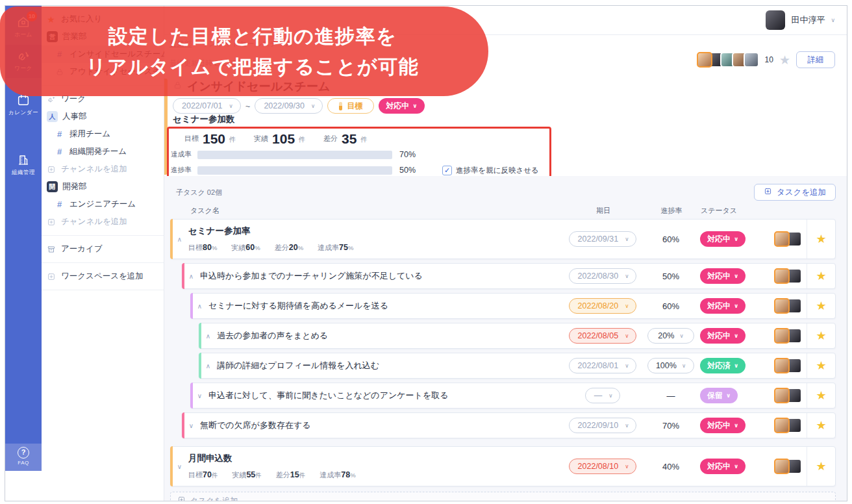  Describe the element at coordinates (603, 306) in the screenshot. I see `due-date-cell: 2022/08/20∨` at that location.